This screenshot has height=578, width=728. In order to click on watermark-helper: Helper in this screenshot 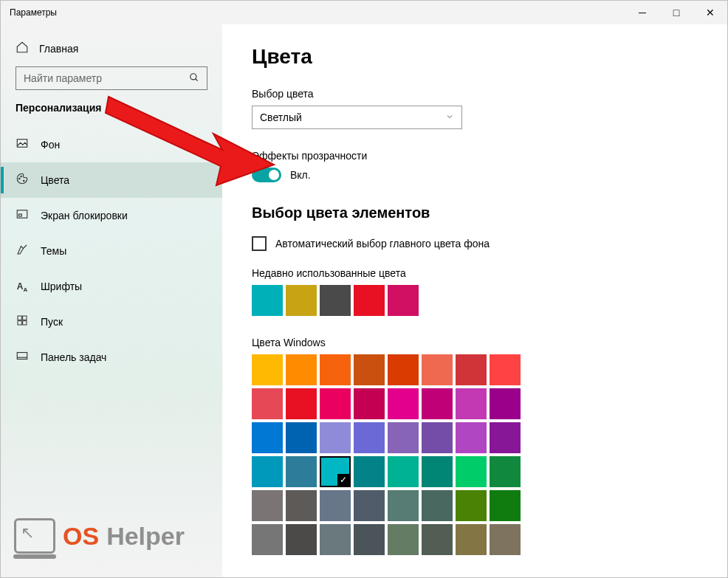, I will do `click(145, 536)`.